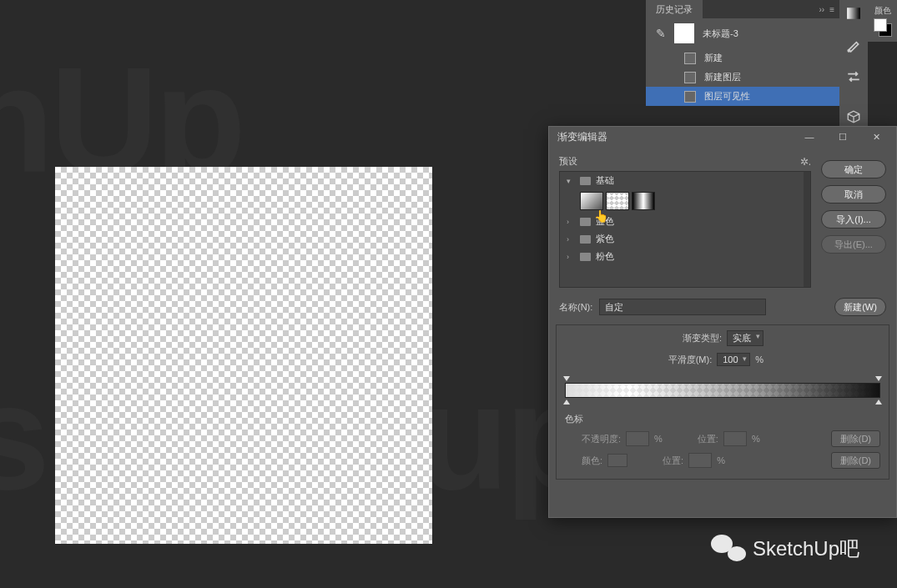 Image resolution: width=897 pixels, height=588 pixels. I want to click on history-panel: 历史记录 ›› ≡ ✎ 未标题-3 新建 新建图层 图层可见性, so click(743, 53).